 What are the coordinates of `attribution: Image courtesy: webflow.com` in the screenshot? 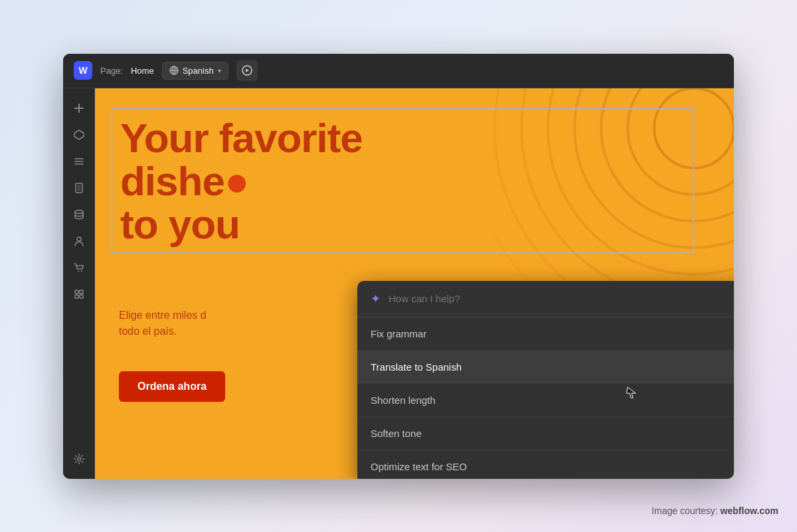 It's located at (715, 511).